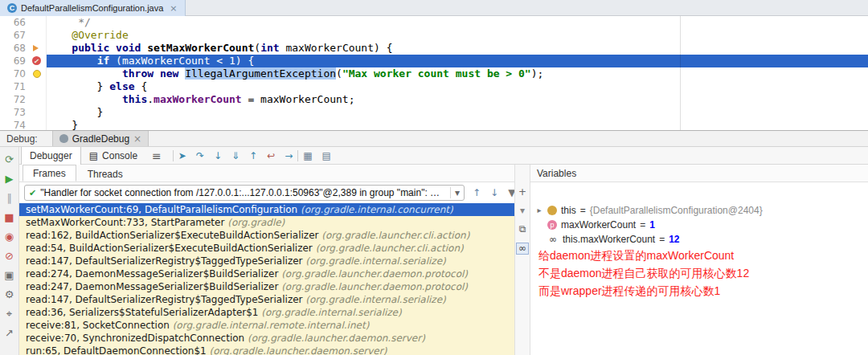  Describe the element at coordinates (455, 193) in the screenshot. I see `chevron-down-icon: ▾` at that location.